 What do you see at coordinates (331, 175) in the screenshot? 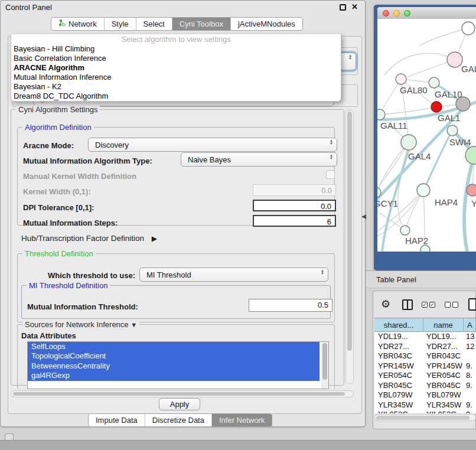
I see `manual-kernel-checkbox` at bounding box center [331, 175].